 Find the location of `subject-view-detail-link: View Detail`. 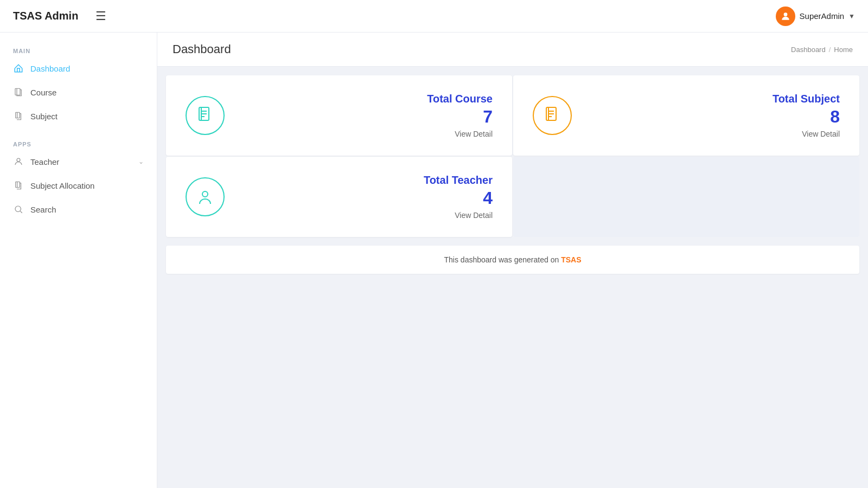

subject-view-detail-link: View Detail is located at coordinates (711, 134).